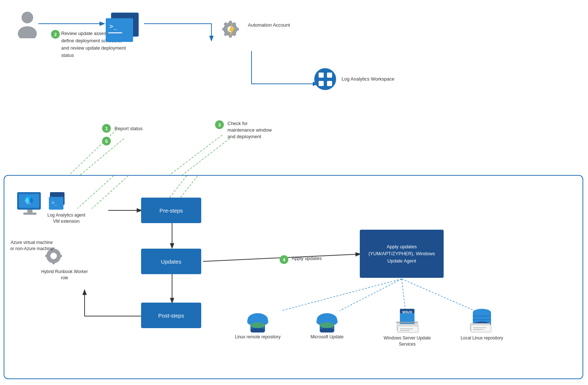 The width and height of the screenshot is (588, 385). Describe the element at coordinates (402, 254) in the screenshot. I see `apply-updates-label: Apply updates (YUM/APT/ZYPHER), Windows …` at that location.